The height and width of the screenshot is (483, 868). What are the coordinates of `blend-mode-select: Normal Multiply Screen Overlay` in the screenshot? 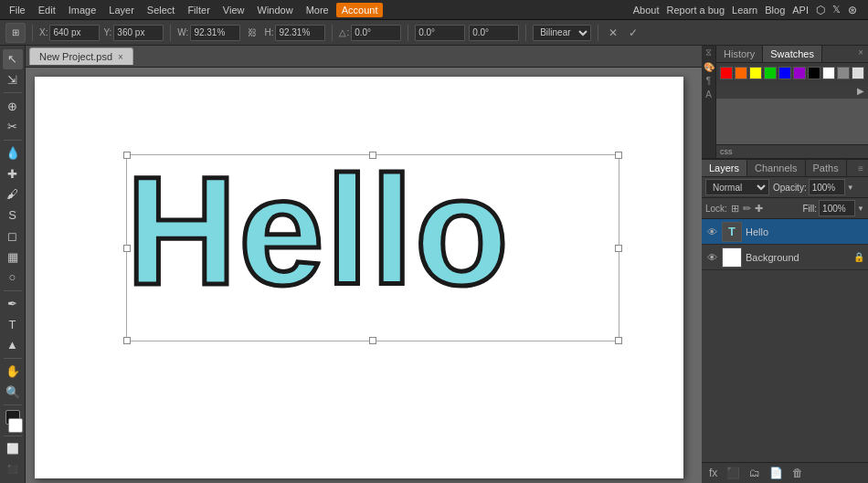 It's located at (737, 187).